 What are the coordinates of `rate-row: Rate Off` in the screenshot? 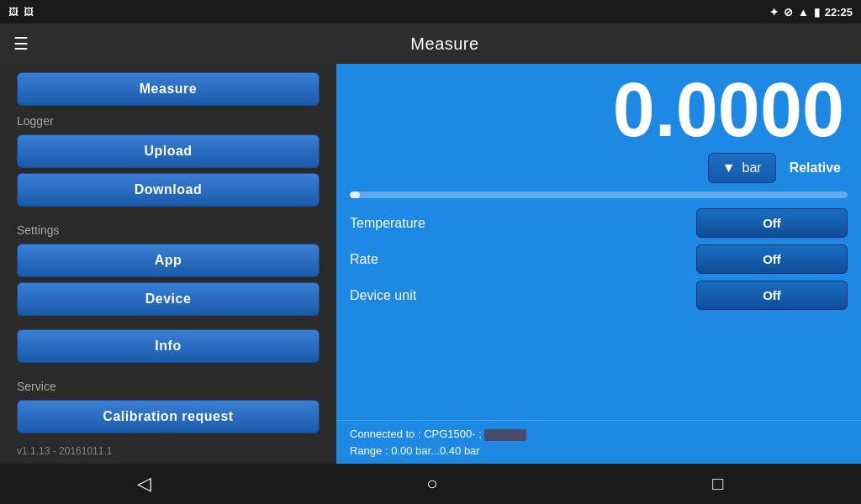 It's located at (599, 259).